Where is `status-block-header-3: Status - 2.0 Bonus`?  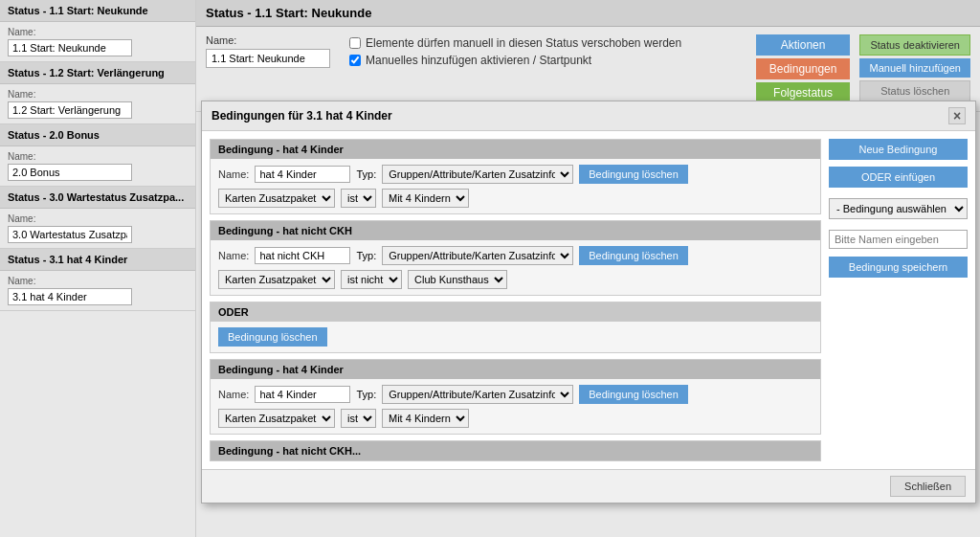
status-block-header-3: Status - 2.0 Bonus is located at coordinates (98, 136).